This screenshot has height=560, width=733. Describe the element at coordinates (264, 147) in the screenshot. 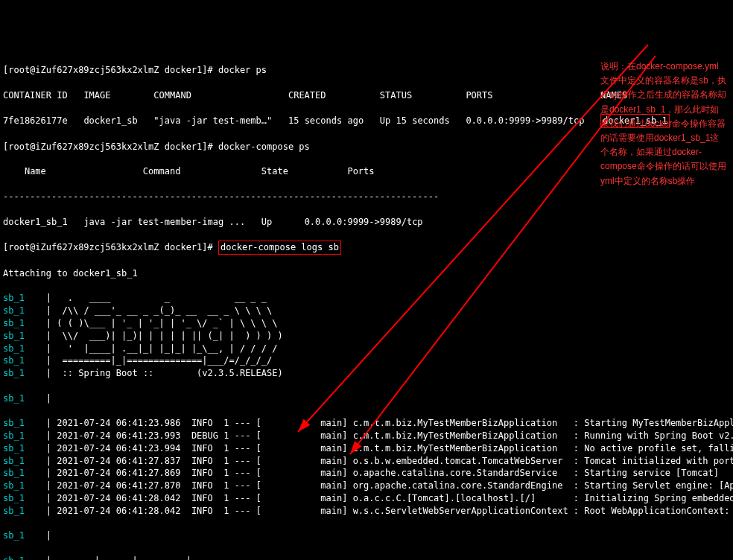

I see `command-text: docker-compose ps` at that location.